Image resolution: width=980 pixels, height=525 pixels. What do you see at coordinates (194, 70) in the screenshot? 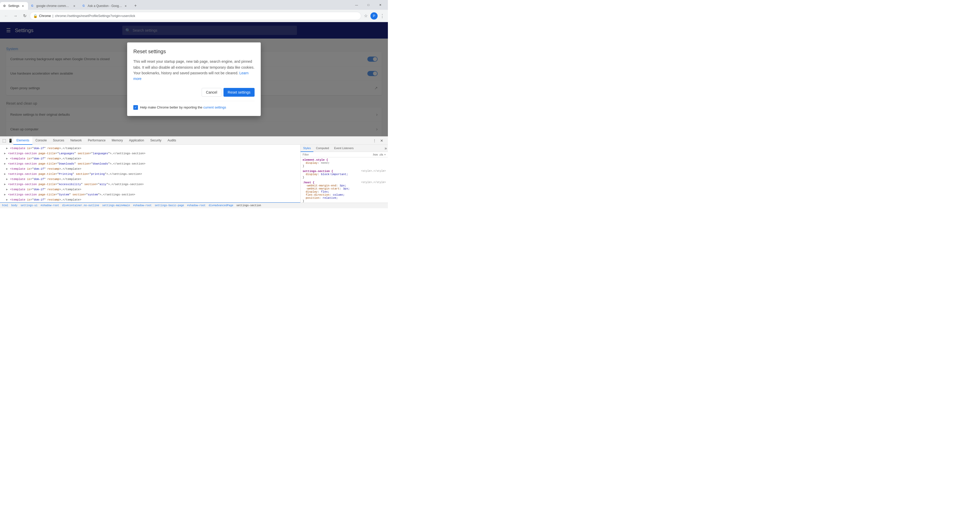
I see `modal-body: This will reset your startup page, new t…` at bounding box center [194, 70].